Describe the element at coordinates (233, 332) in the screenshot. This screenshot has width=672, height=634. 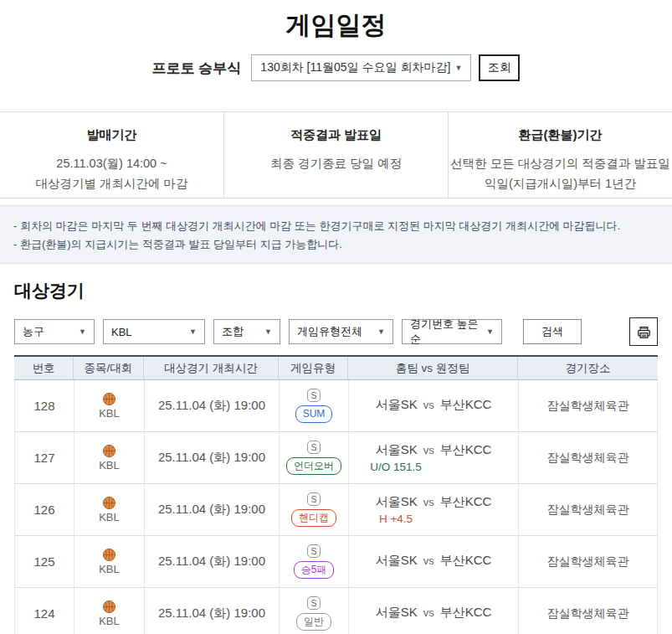
I see `combo-select-value: 조합` at that location.